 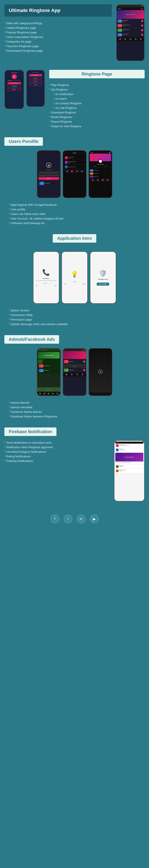 I want to click on as-call-btn: As Call, so click(x=35, y=85).